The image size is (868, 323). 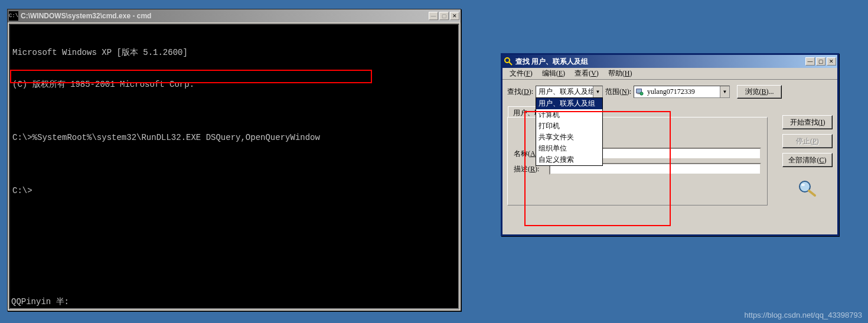 I want to click on menu-file: 文件(F), so click(x=521, y=73).